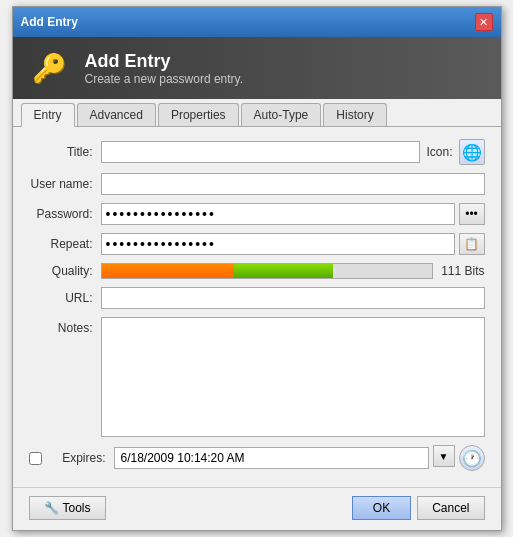  What do you see at coordinates (68, 508) in the screenshot?
I see `tools-button: 🔧 Tools` at bounding box center [68, 508].